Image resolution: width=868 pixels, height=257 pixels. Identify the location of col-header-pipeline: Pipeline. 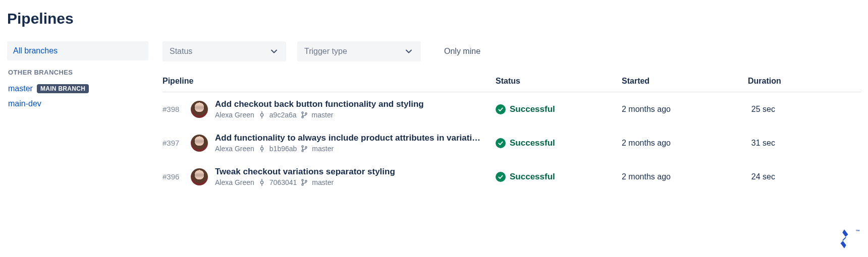
(329, 81).